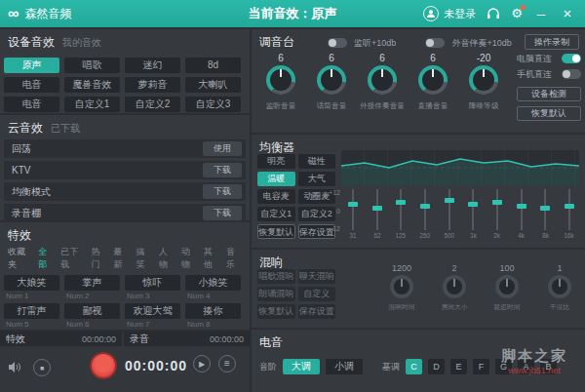 Image resolution: width=585 pixels, height=392 pixels. What do you see at coordinates (92, 104) in the screenshot?
I see `device-effect-button: 自定义1` at bounding box center [92, 104].